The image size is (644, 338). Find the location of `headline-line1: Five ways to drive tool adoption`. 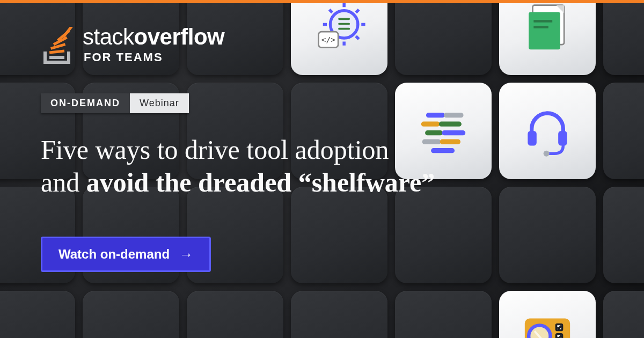

headline-line1: Five ways to drive tool adoption is located at coordinates (215, 150).